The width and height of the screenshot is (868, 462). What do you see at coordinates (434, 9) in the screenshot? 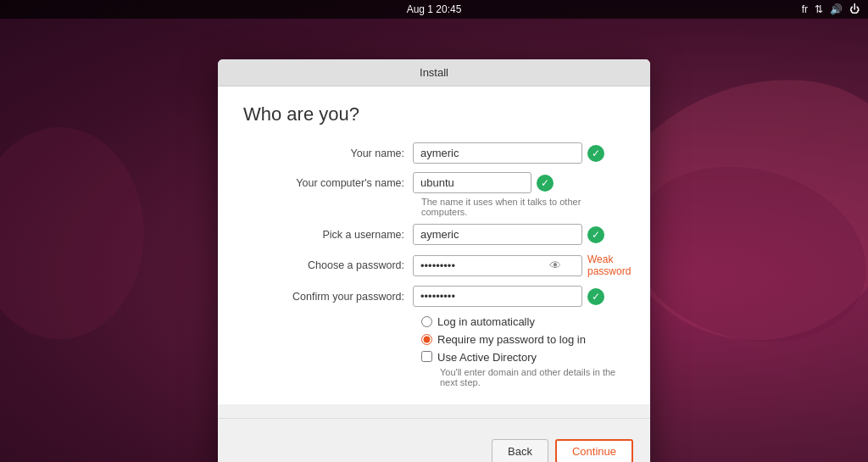
I see `topbar: Aug 1 20:45 fr ⇅ 🔊 ⏻` at bounding box center [434, 9].